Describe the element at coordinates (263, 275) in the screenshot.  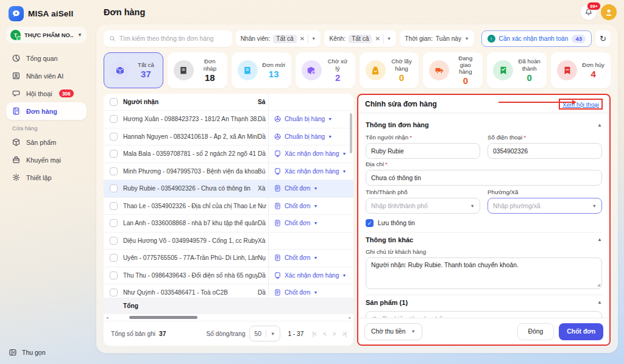
I see `product-cell: Dầ` at that location.